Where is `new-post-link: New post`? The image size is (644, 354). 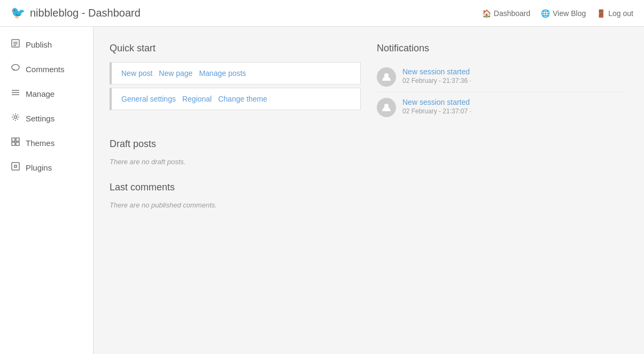 new-post-link: New post is located at coordinates (137, 73).